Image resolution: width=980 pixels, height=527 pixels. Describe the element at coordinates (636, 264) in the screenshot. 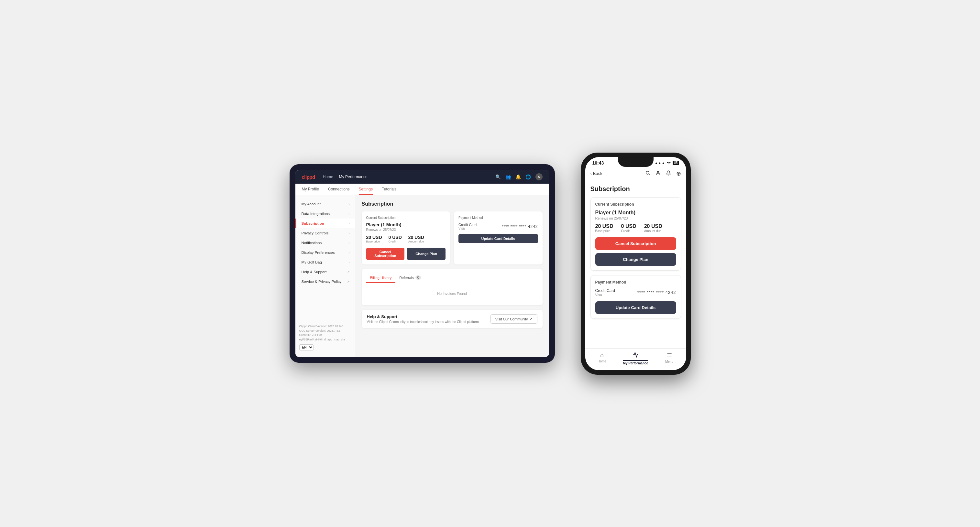

I see `phone-content: Subscription Current Subscription Player…` at that location.